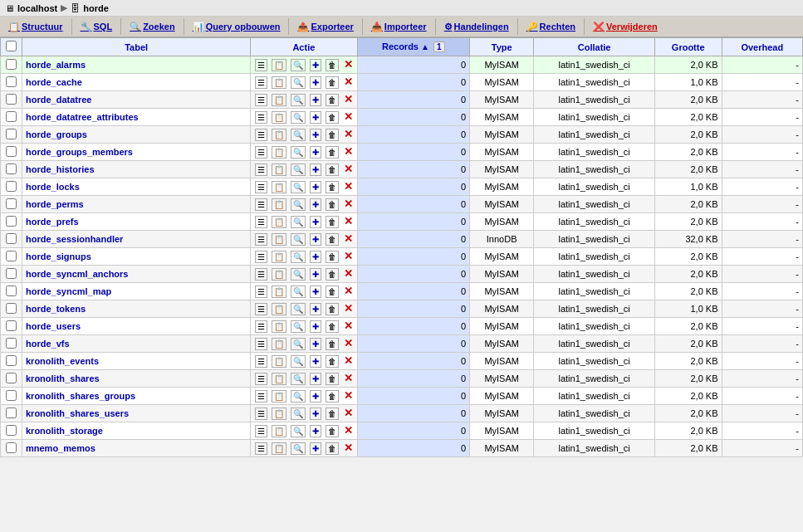 The width and height of the screenshot is (803, 532). I want to click on select-all-checkbox, so click(12, 46).